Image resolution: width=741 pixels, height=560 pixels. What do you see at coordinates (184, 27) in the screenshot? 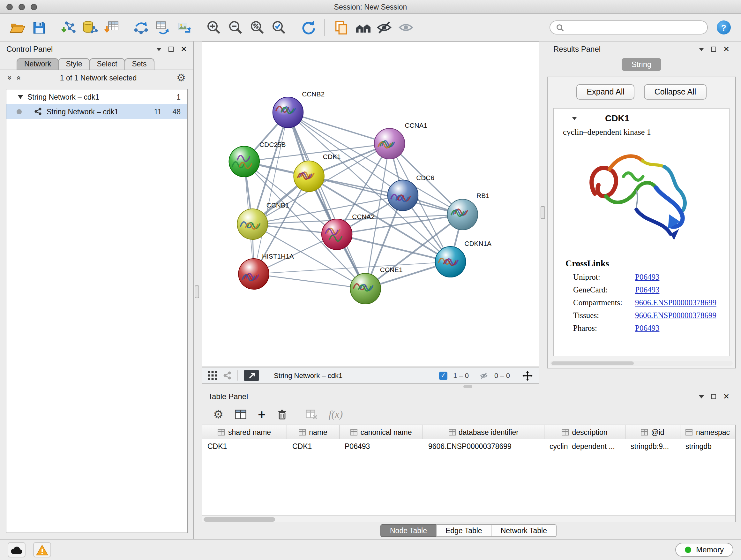
I see `export-image-button` at bounding box center [184, 27].